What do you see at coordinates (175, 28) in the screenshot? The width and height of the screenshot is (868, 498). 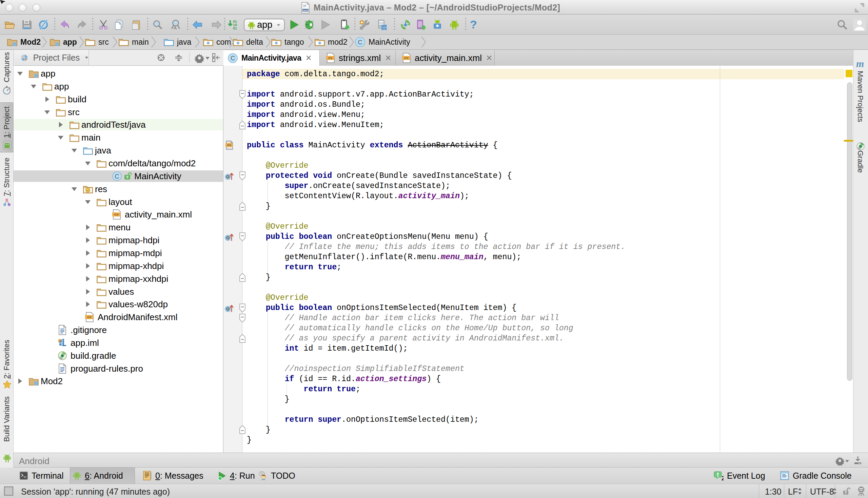 I see `svg-text: A` at bounding box center [175, 28].